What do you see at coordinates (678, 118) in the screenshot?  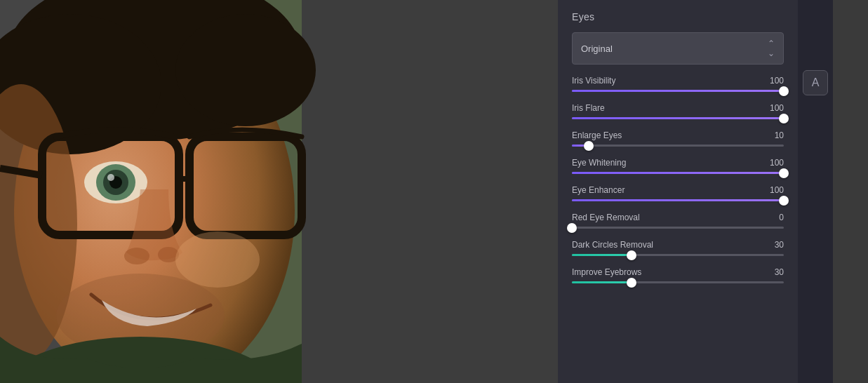 I see `slider-track-iris-flare` at bounding box center [678, 118].